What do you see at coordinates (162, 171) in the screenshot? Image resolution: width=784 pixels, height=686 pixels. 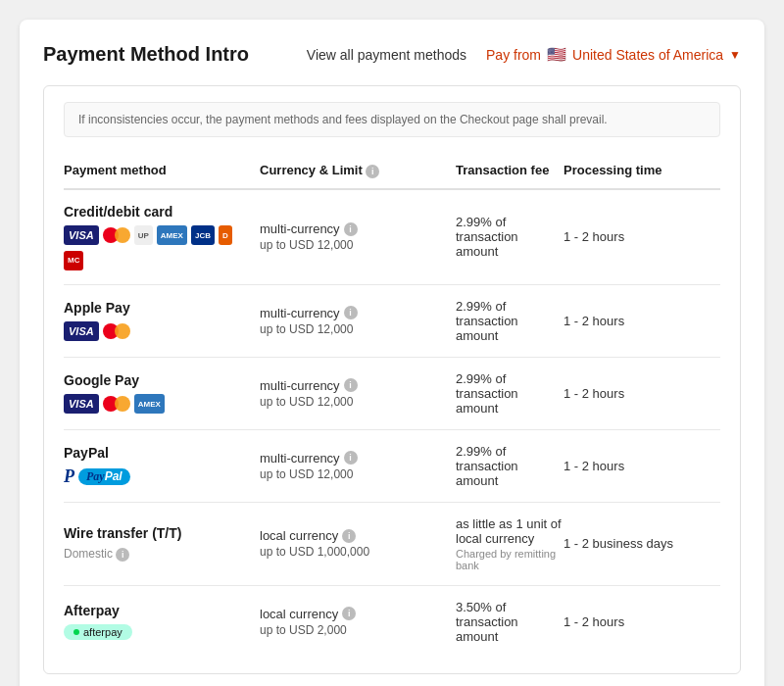 I see `col-method: Payment method` at bounding box center [162, 171].